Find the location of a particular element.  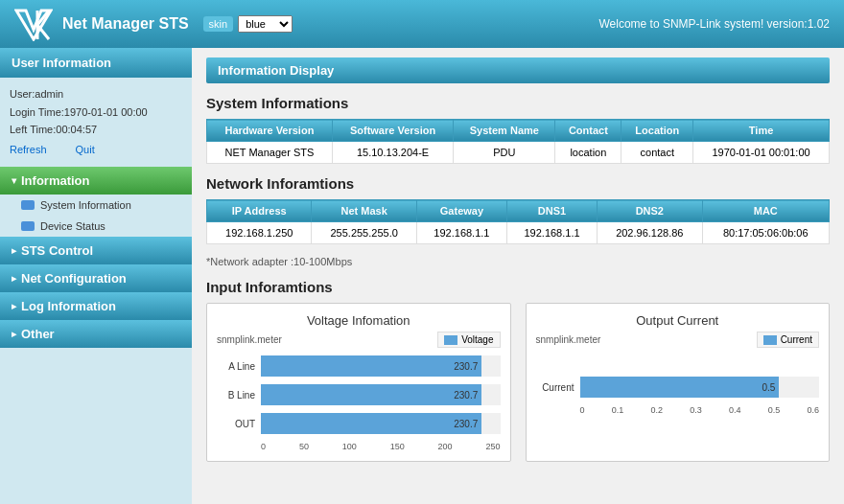

sidebar-log-information: ▸ Log Information is located at coordinates (96, 307).